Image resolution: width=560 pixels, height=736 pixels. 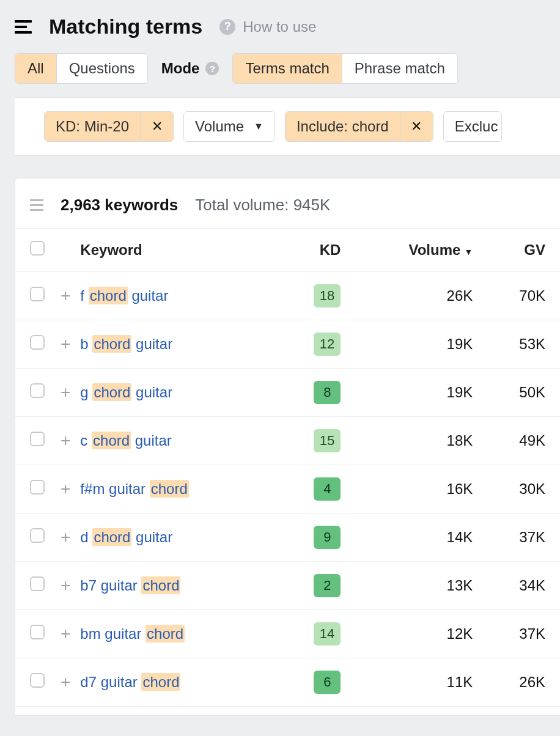 I want to click on col-volume: Volume▼, so click(x=413, y=251).